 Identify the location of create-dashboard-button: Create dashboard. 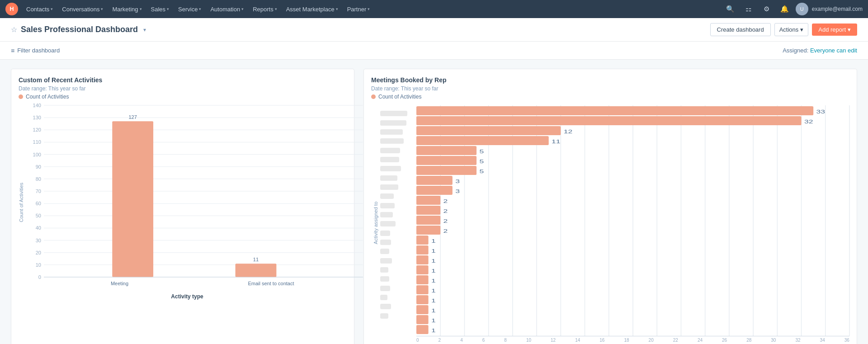
(741, 30).